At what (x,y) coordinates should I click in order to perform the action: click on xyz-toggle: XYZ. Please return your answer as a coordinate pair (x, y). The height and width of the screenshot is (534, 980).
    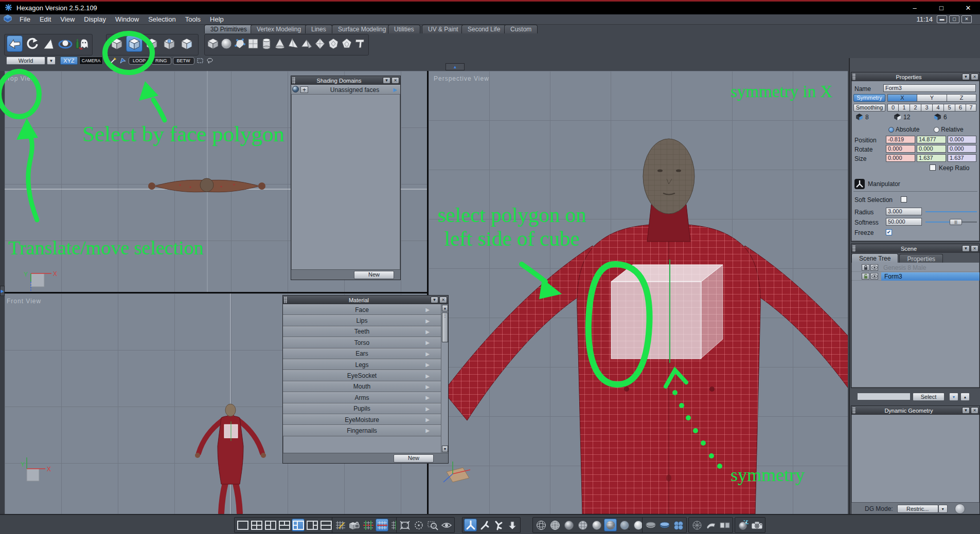
    Looking at the image, I should click on (69, 61).